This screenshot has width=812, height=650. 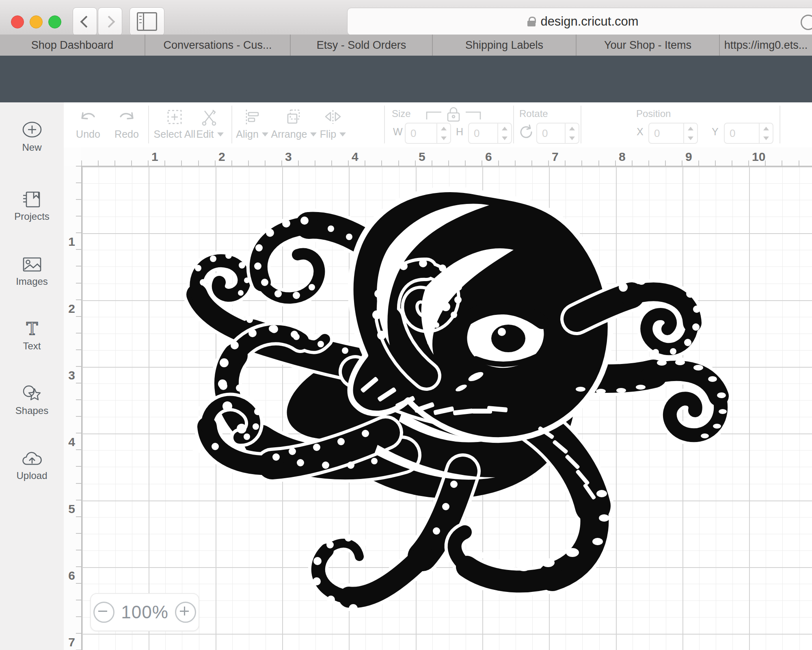 What do you see at coordinates (666, 133) in the screenshot?
I see `position-x-value` at bounding box center [666, 133].